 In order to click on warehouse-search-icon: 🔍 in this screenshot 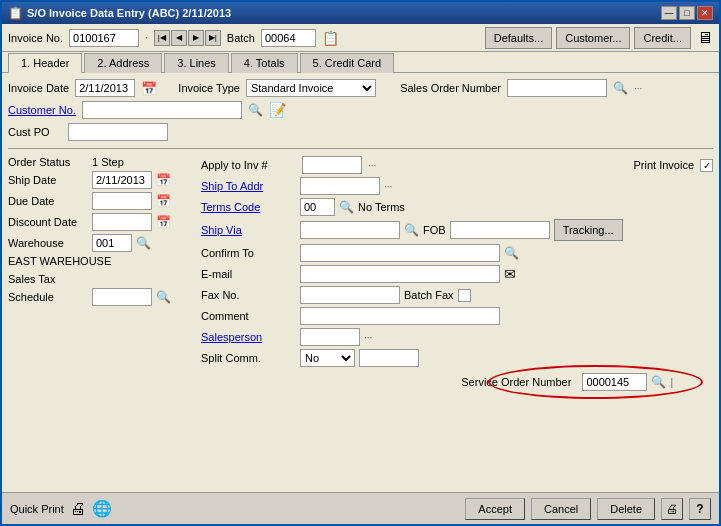, I will do `click(144, 243)`.